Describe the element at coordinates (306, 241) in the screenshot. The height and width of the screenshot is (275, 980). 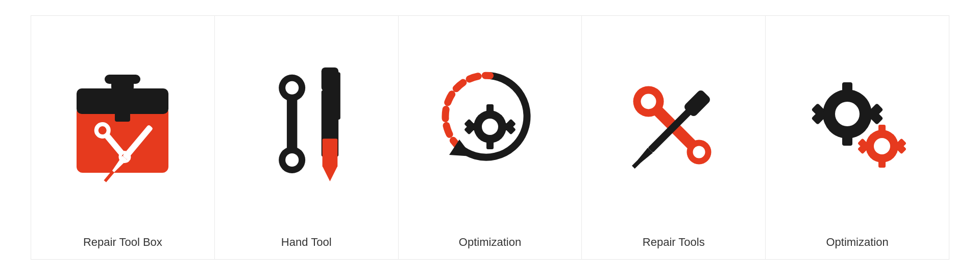
I see `hand-tool-label: Hand Tool` at that location.